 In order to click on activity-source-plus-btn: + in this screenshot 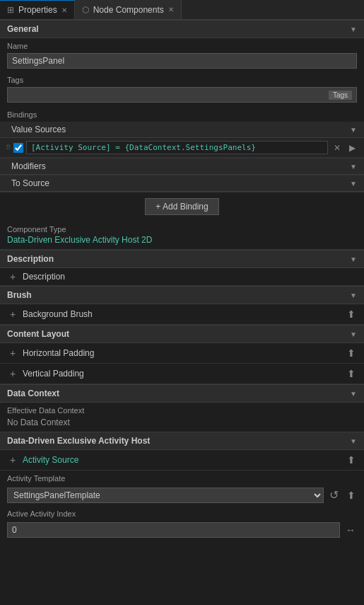, I will do `click(13, 460)`.